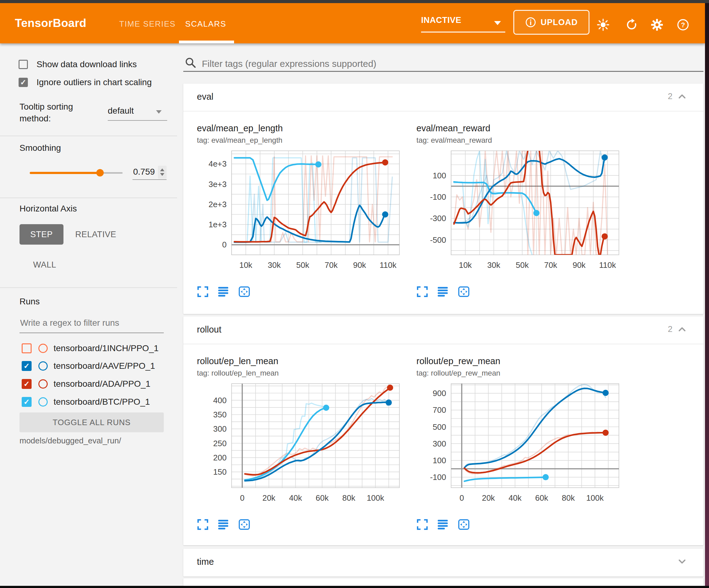  Describe the element at coordinates (443, 562) in the screenshot. I see `section-header-time: time` at that location.